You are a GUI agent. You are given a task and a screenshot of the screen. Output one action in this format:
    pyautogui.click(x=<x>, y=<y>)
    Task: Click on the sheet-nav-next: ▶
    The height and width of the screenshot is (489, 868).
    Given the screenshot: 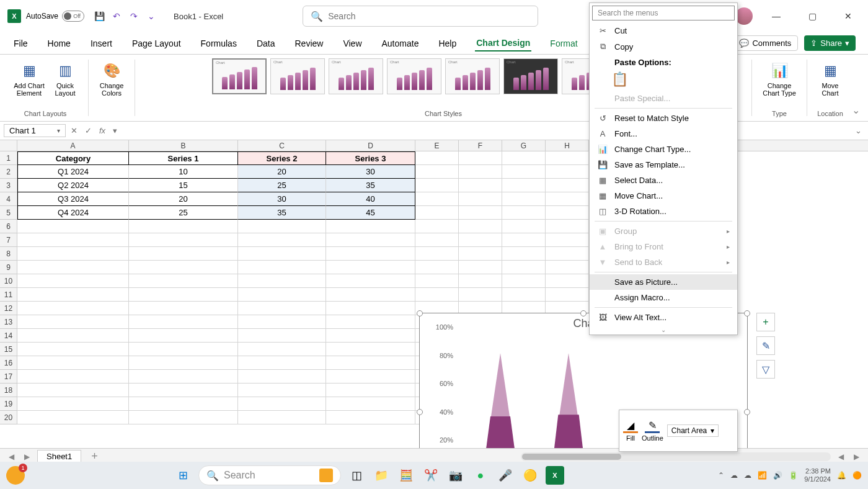 What is the action you would take?
    pyautogui.click(x=27, y=457)
    